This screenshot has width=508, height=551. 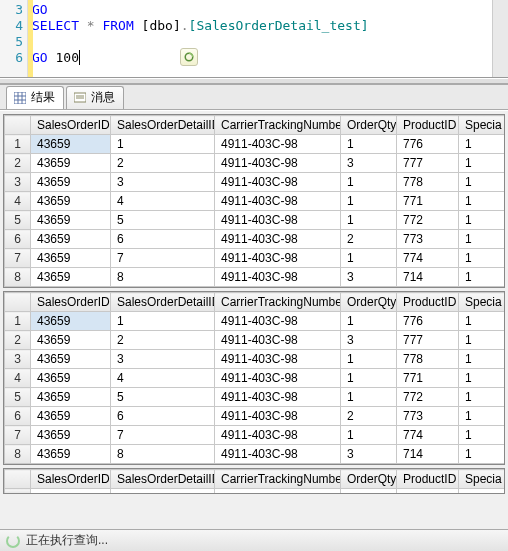 What do you see at coordinates (163, 398) in the screenshot?
I see `cell: 5` at bounding box center [163, 398].